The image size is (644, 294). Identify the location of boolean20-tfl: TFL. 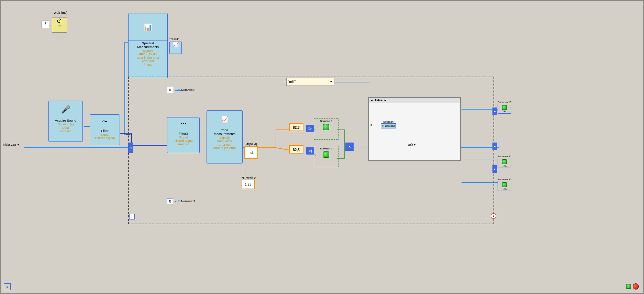
(504, 189).